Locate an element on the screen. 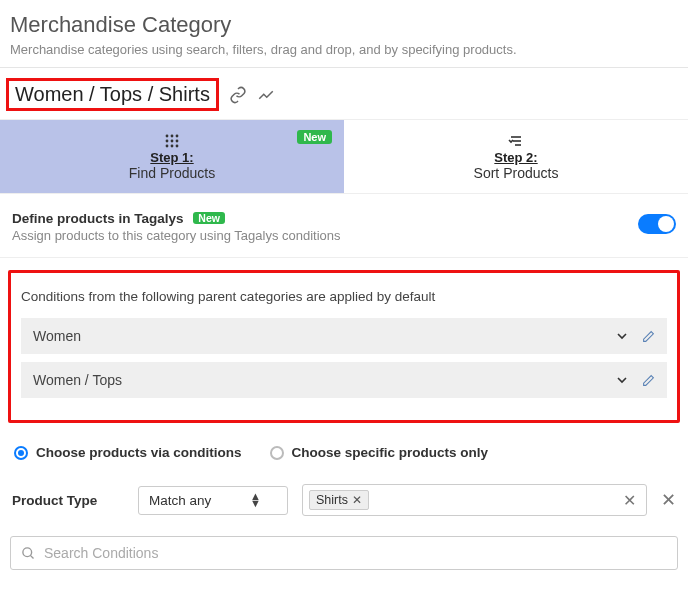 This screenshot has width=688, height=614. grid-icon is located at coordinates (172, 141).